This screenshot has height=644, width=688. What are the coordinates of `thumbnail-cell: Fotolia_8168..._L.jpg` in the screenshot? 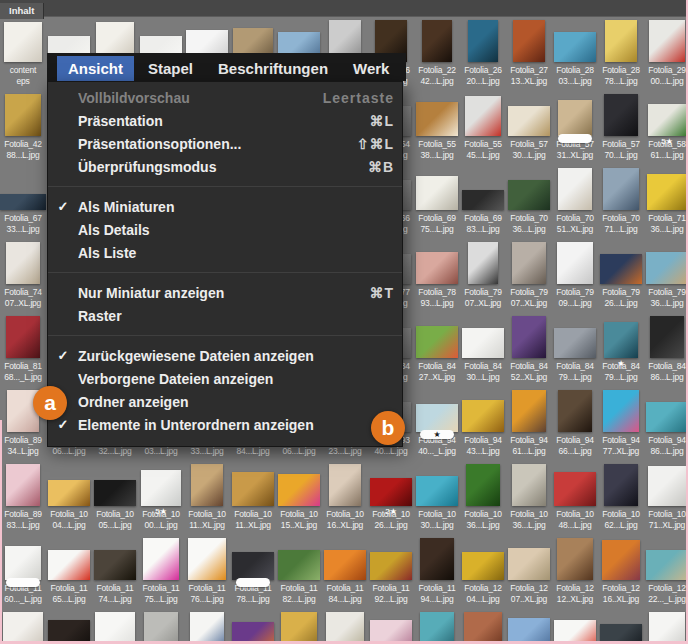 It's located at (23, 349).